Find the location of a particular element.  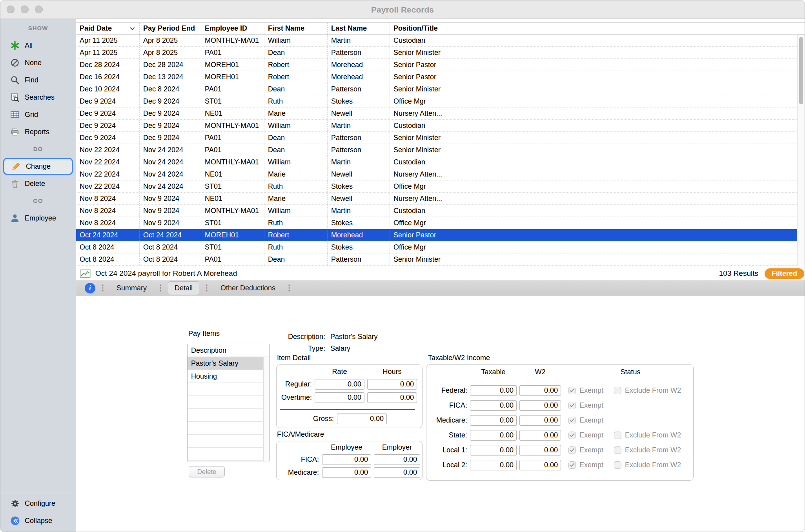

scrollbar-thumb is located at coordinates (801, 71).